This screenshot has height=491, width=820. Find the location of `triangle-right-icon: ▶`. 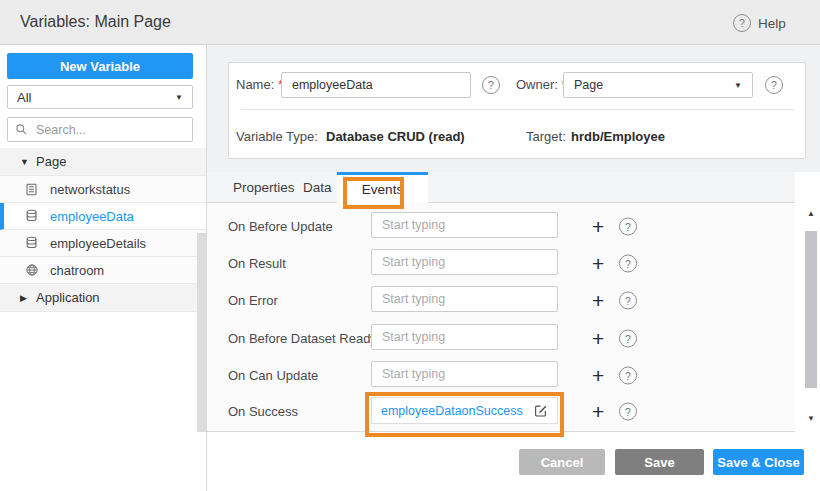

triangle-right-icon: ▶ is located at coordinates (24, 298).